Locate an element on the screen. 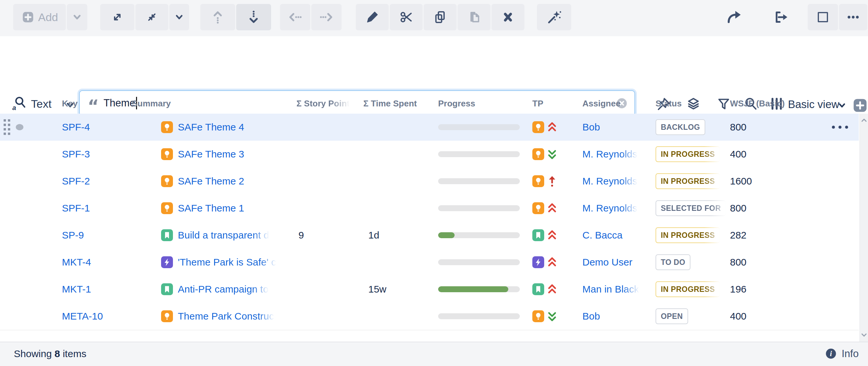  plus-box-icon is located at coordinates (28, 17).